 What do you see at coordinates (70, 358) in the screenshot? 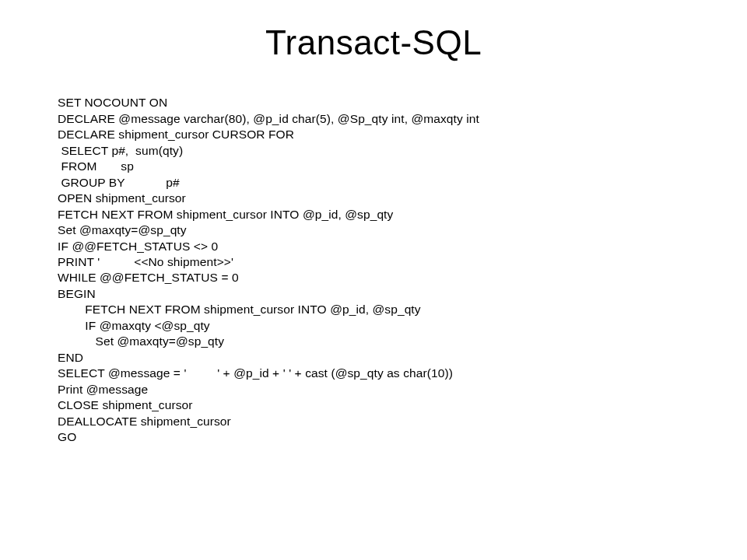
I see `code-line: END` at bounding box center [70, 358].